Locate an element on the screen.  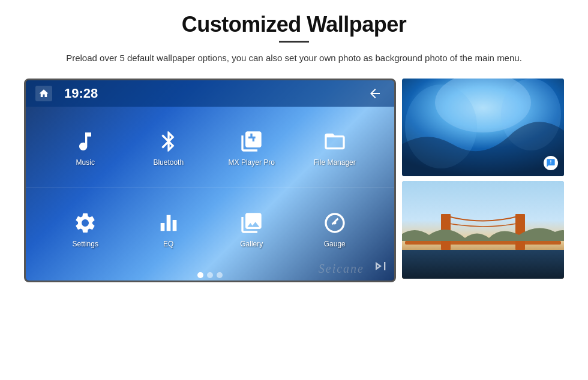
back-svg is located at coordinates (375, 94).